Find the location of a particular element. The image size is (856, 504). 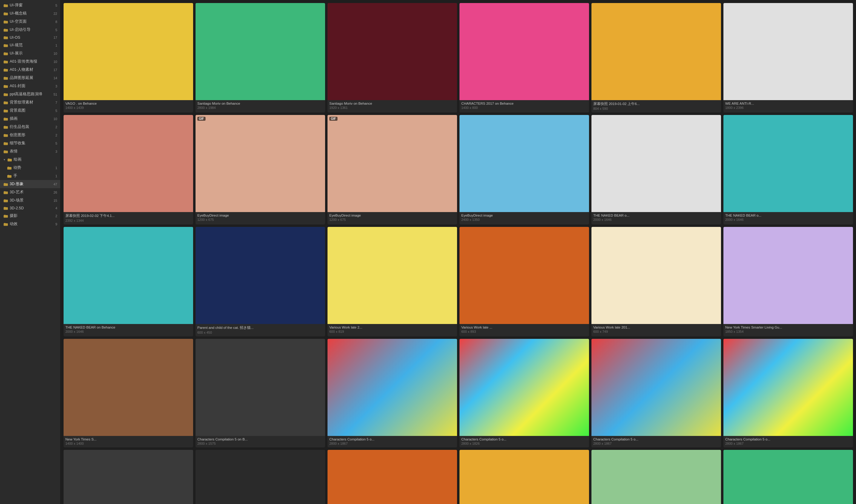

sidebar-item-9: 品牌图形延展14 is located at coordinates (30, 78).